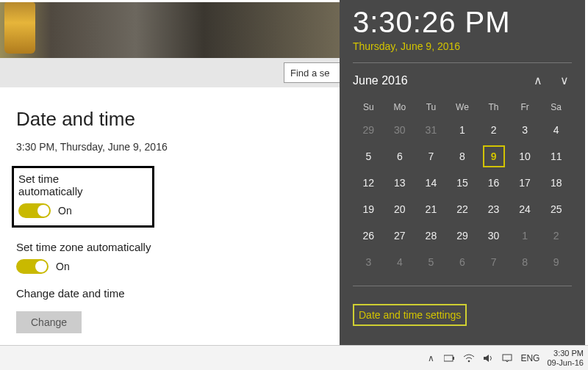 Image resolution: width=588 pixels, height=370 pixels. Describe the element at coordinates (170, 247) in the screenshot. I see `set-tz-auto-label: Set time zone automatically` at that location.